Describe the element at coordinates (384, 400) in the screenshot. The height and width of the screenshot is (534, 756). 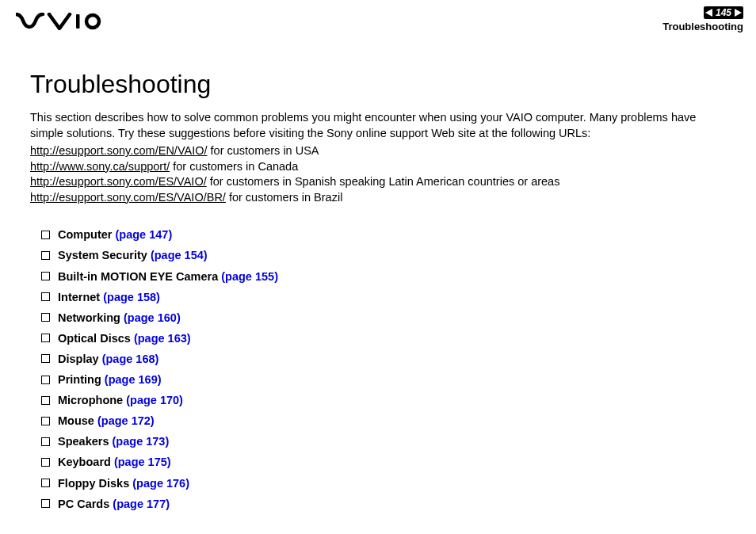
I see `toc-item-microphone: Microphone (page 170)` at that location.